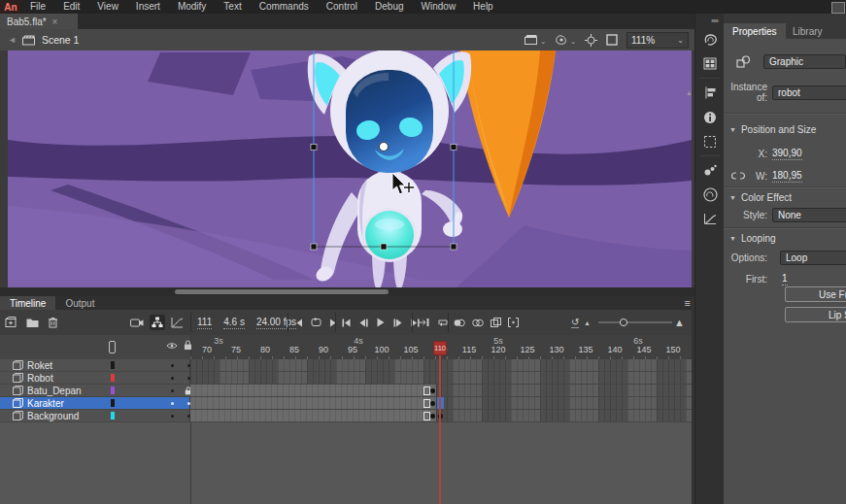 The height and width of the screenshot is (504, 846). What do you see at coordinates (738, 176) in the screenshot?
I see `link-dimensions-icon` at bounding box center [738, 176].